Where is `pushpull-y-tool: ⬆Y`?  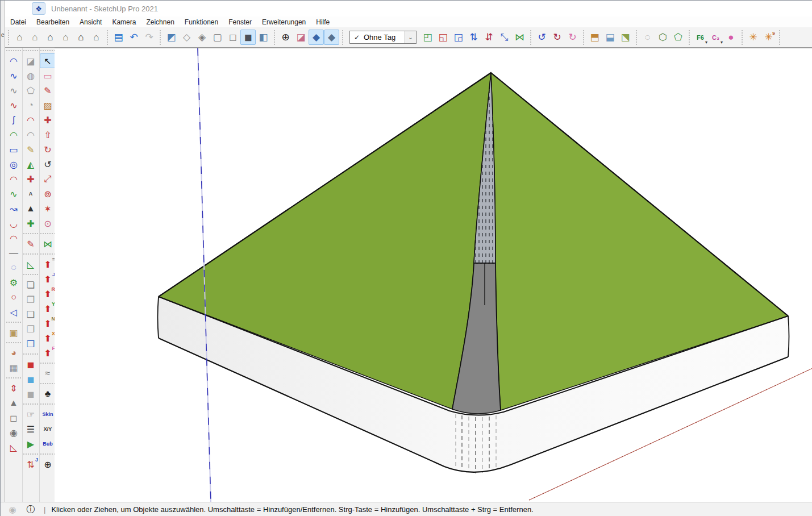
pushpull-y-tool: ⬆Y is located at coordinates (48, 309).